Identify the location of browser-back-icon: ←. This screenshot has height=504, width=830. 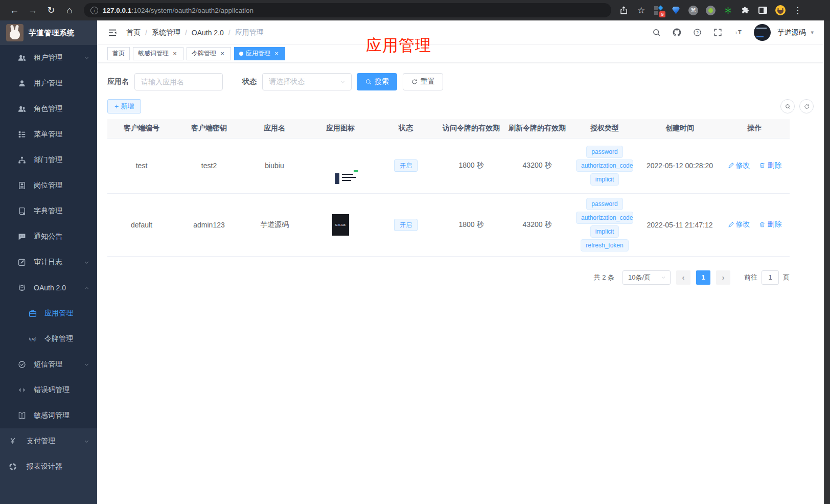
(14, 10).